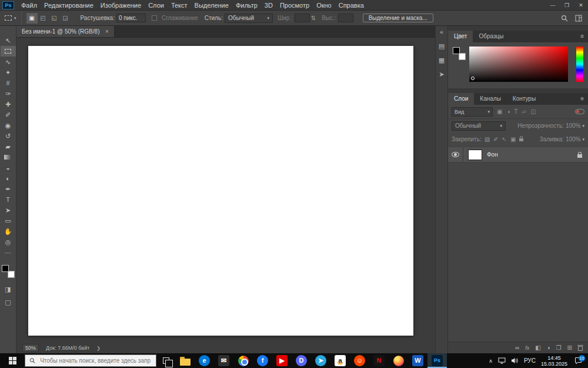 This screenshot has height=368, width=588. I want to click on taskbar-reddit-icon: ☺, so click(360, 360).